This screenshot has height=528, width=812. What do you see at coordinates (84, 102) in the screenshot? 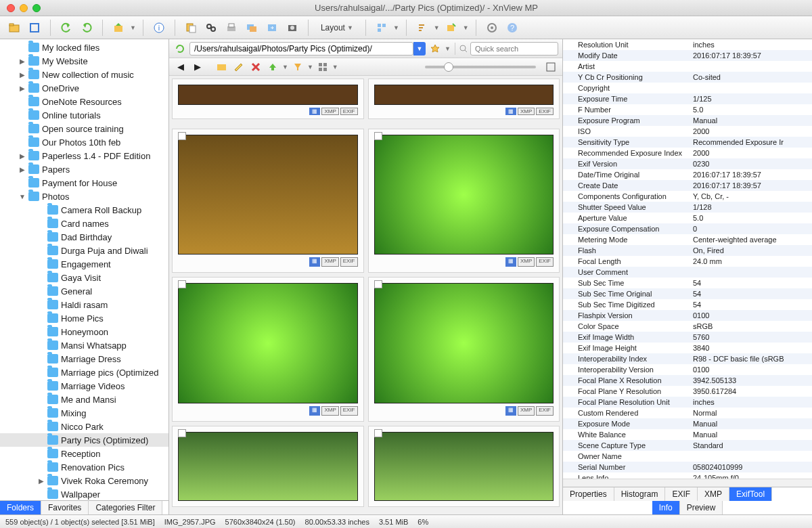
I see `tree-item: OneNote Resources` at bounding box center [84, 102].